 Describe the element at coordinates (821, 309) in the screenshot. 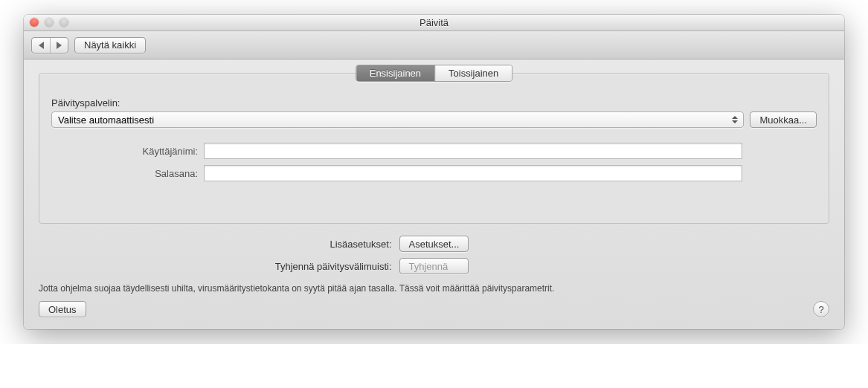

I see `help-button: ?` at that location.